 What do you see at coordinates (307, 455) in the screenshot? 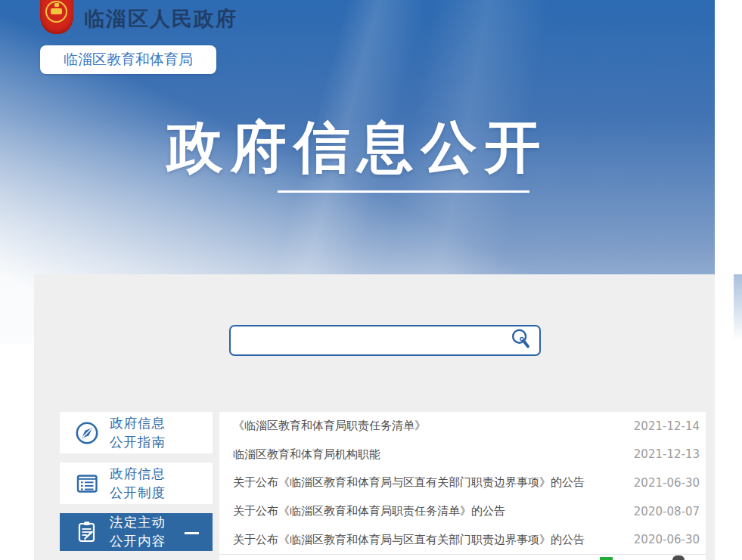
I see `article-title: 临淄区教育和体育局机构职能` at bounding box center [307, 455].